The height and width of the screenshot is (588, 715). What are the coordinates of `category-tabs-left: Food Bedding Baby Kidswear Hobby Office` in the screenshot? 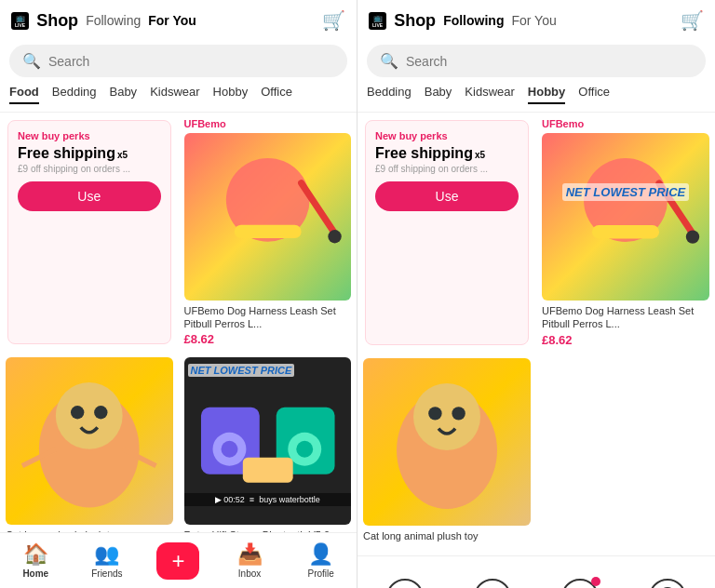 It's located at (179, 99).